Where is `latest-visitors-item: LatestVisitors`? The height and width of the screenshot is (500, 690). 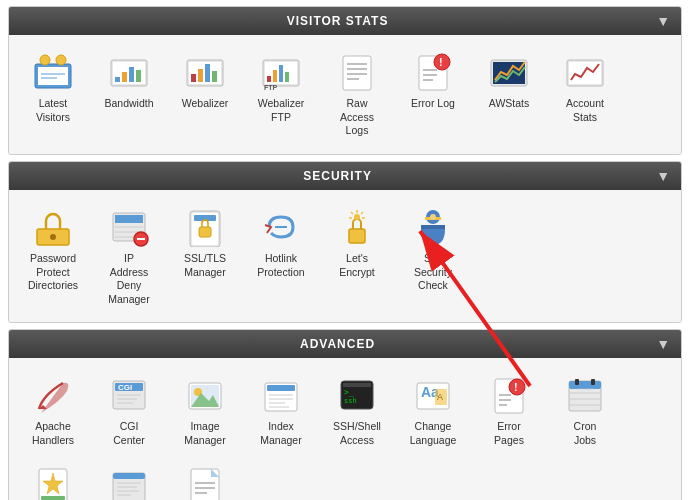
latest-visitors-item: LatestVisitors is located at coordinates (53, 94).